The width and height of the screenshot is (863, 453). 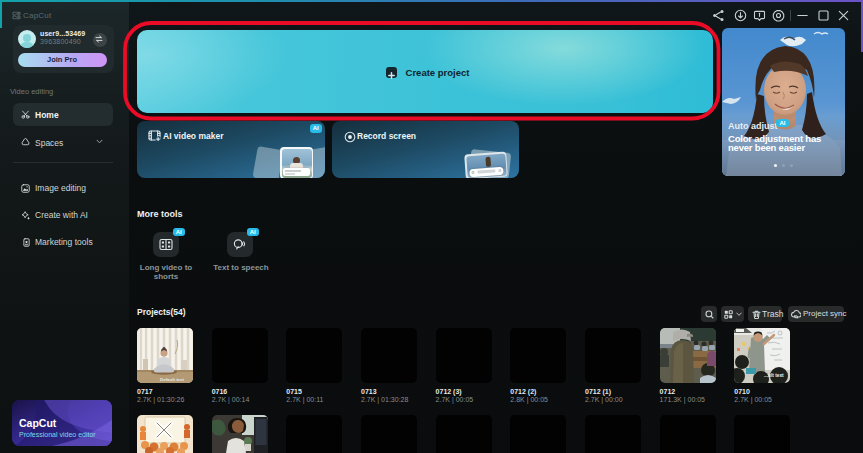 I want to click on svg-text: ...ult text, so click(x=774, y=376).